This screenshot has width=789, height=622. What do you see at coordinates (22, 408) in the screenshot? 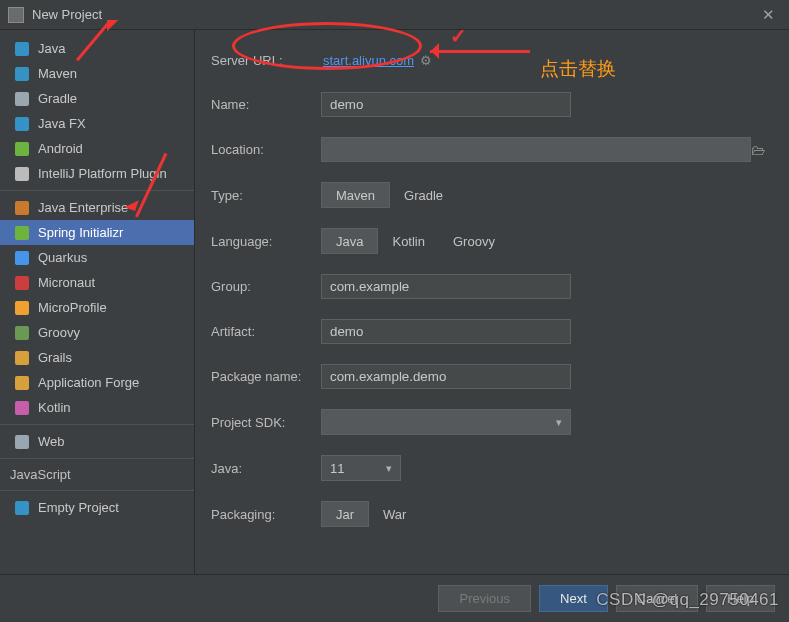
I see `kotlin-icon` at bounding box center [22, 408].